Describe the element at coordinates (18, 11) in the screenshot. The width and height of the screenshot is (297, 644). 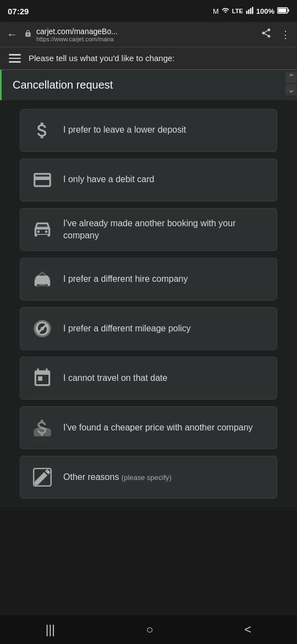
I see `status-time: 07:29` at that location.